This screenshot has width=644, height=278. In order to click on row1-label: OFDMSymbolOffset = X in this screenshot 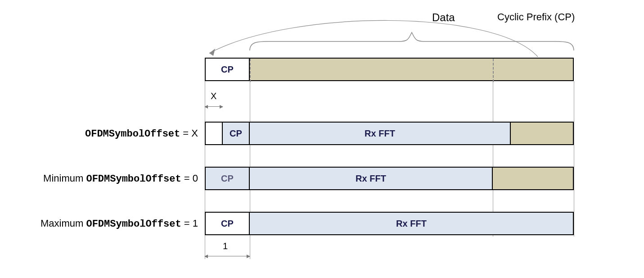, I will do `click(108, 133)`.